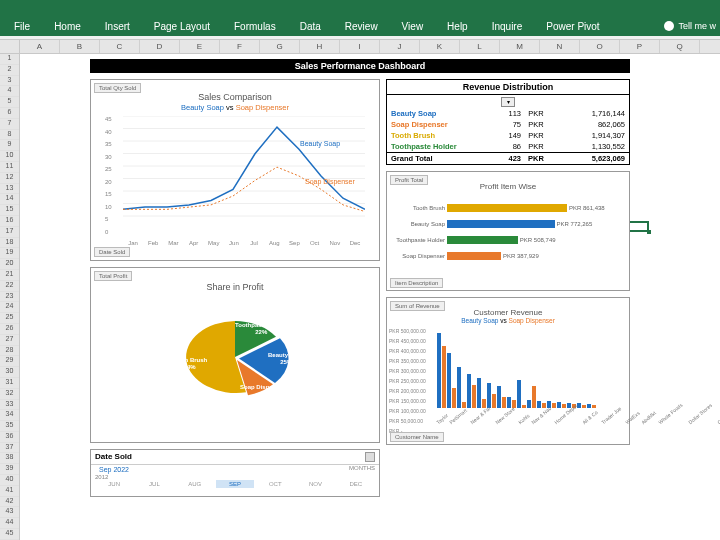 The height and width of the screenshot is (540, 720). Describe the element at coordinates (120, 46) in the screenshot. I see `col-header: C` at that location.